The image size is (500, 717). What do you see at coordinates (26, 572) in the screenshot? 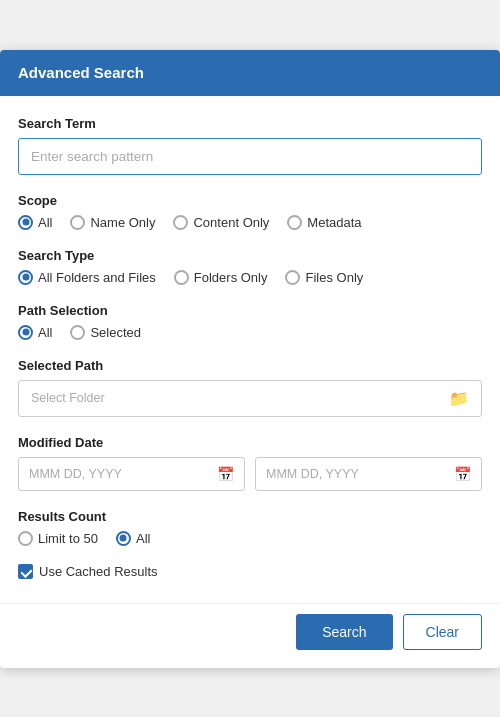
I see `cached-results-checkbox` at bounding box center [26, 572].